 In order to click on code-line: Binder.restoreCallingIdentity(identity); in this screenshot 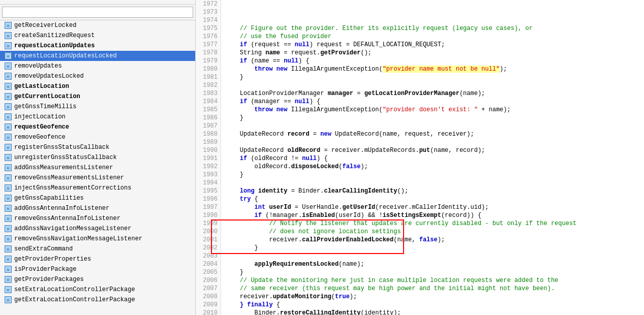, I will do `click(433, 312)`.